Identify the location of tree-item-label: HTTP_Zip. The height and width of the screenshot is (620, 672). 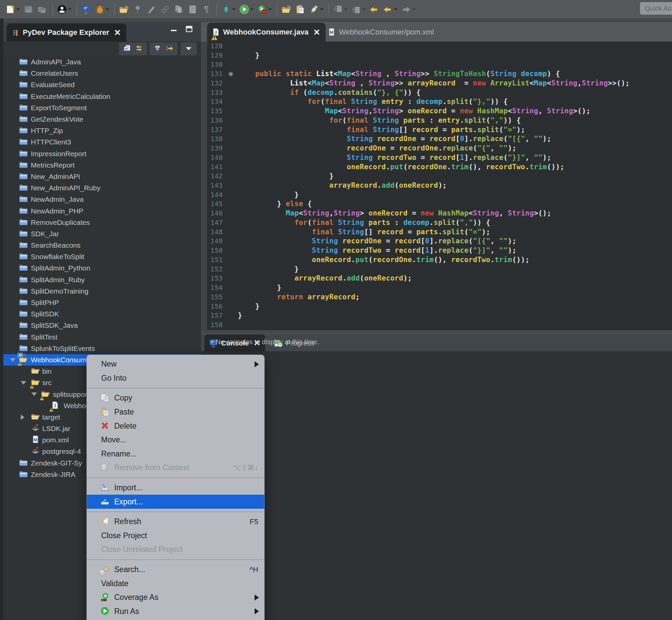
(47, 131).